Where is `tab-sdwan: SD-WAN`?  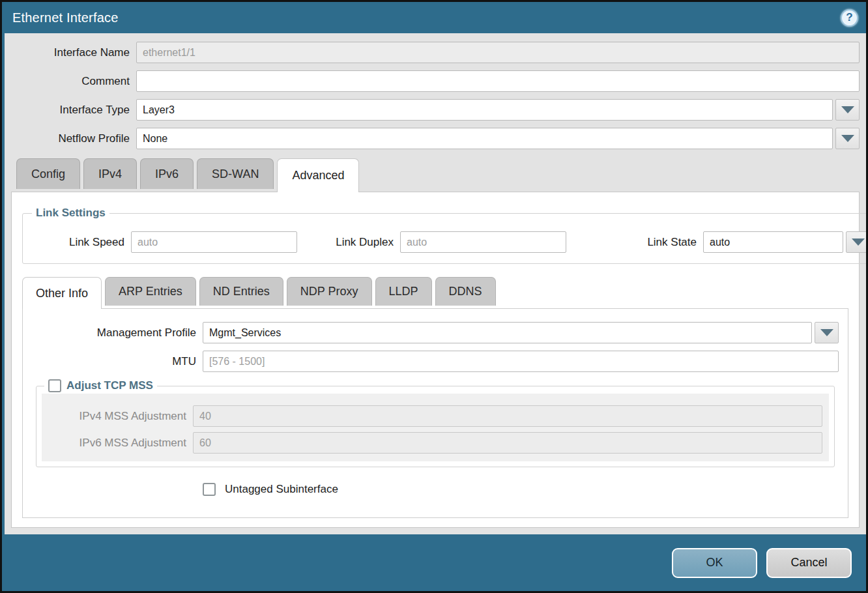
tab-sdwan: SD-WAN is located at coordinates (235, 173).